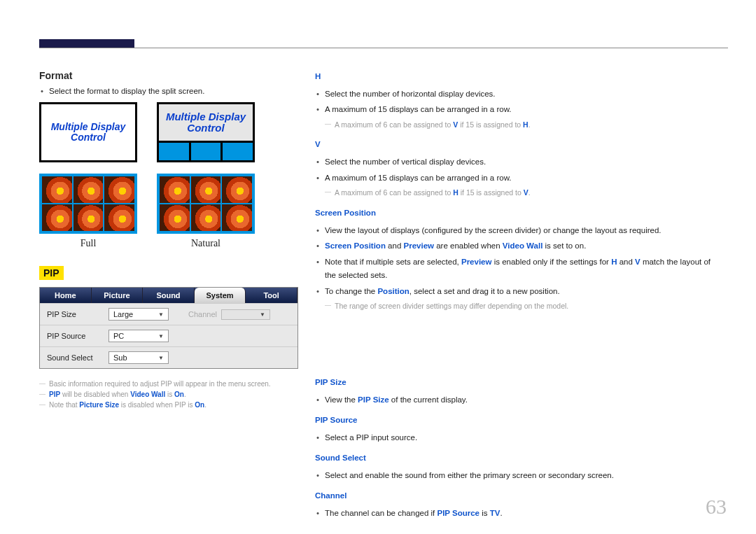  What do you see at coordinates (169, 395) in the screenshot?
I see `pip-footnotes: Basic information required to adjust PIP…` at bounding box center [169, 395].